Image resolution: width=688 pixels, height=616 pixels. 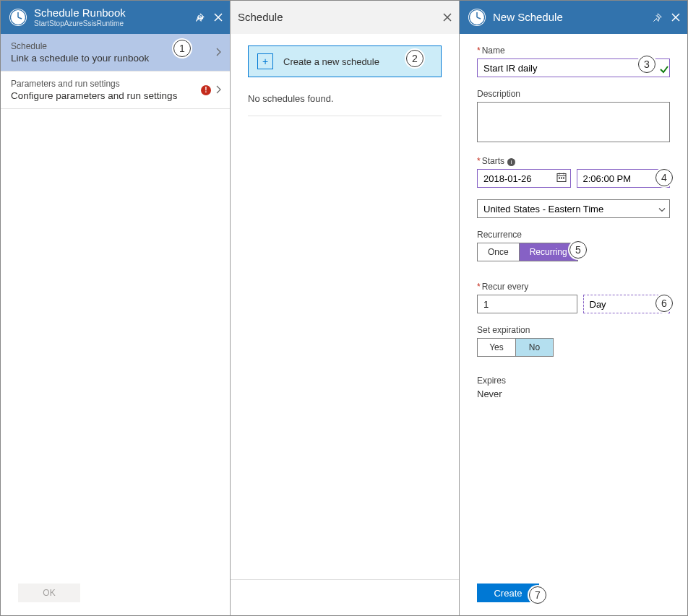 What do you see at coordinates (574, 341) in the screenshot?
I see `set-expiration-field-group: Set expiration Yes No` at bounding box center [574, 341].